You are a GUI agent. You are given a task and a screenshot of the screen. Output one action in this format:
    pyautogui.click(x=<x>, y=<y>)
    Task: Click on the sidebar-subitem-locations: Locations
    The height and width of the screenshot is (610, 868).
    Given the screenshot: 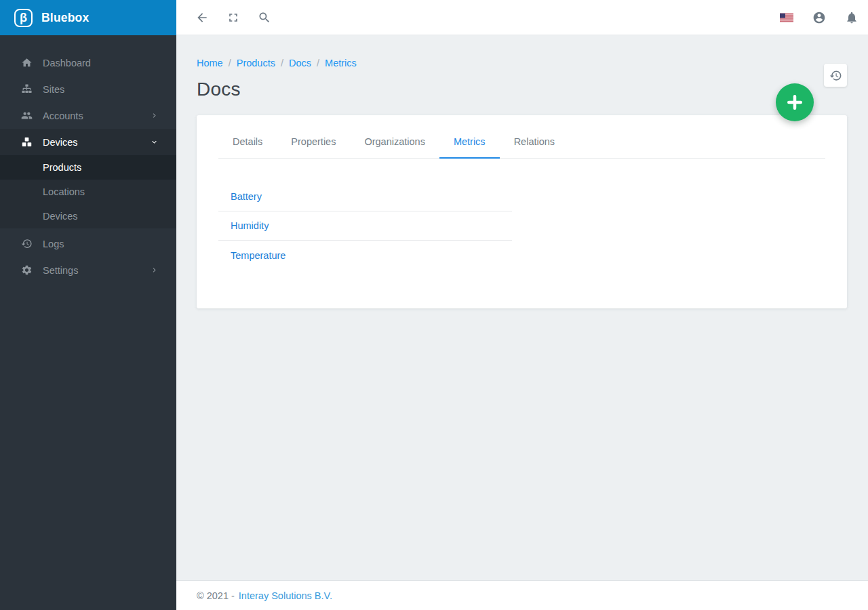 What is the action you would take?
    pyautogui.click(x=88, y=192)
    